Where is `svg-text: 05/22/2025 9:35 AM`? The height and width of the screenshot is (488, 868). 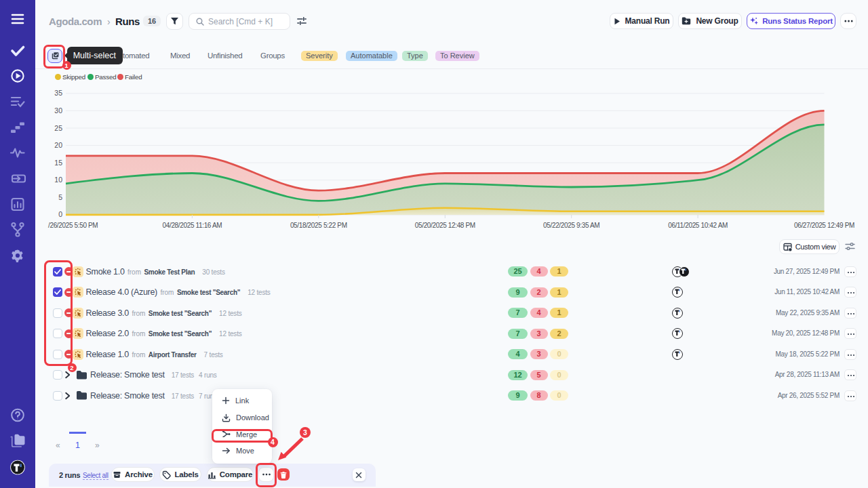 svg-text: 05/22/2025 9:35 AM is located at coordinates (571, 225).